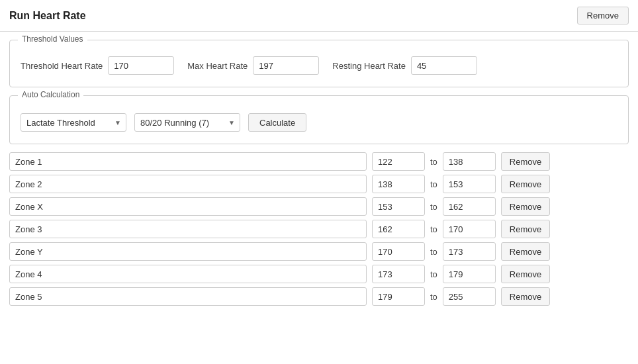 This screenshot has height=364, width=638. What do you see at coordinates (319, 16) in the screenshot?
I see `page-header: Run Heart Rate Remove` at bounding box center [319, 16].